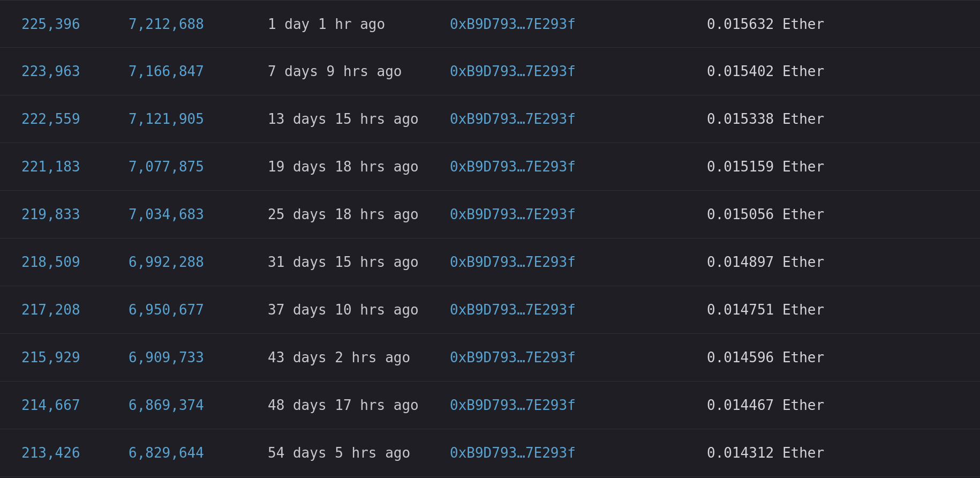  Describe the element at coordinates (75, 71) in the screenshot. I see `cell-id: 223,963` at that location.